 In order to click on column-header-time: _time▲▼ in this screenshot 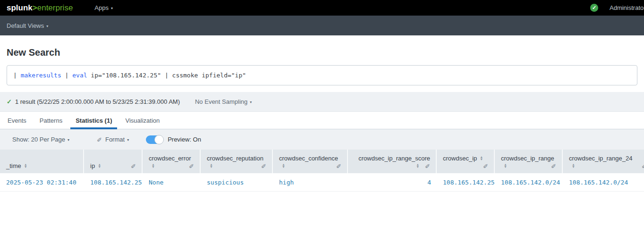, I will do `click(42, 161)`.